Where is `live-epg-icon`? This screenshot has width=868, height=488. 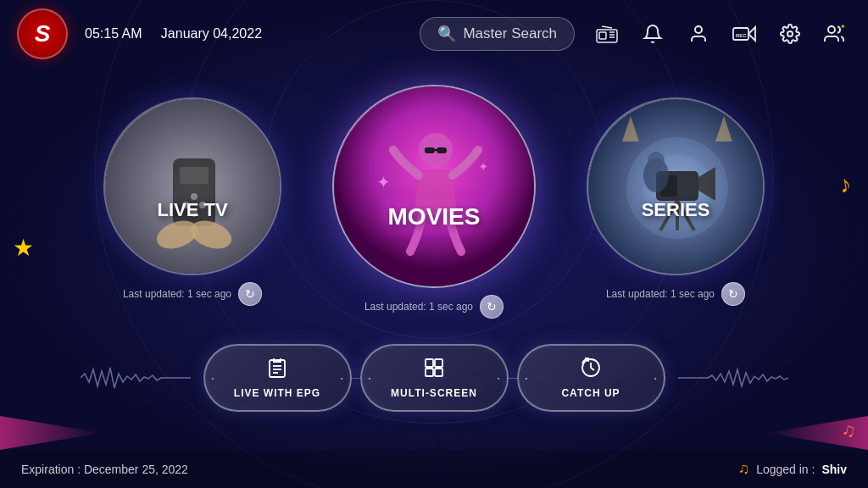
live-epg-icon is located at coordinates (277, 370).